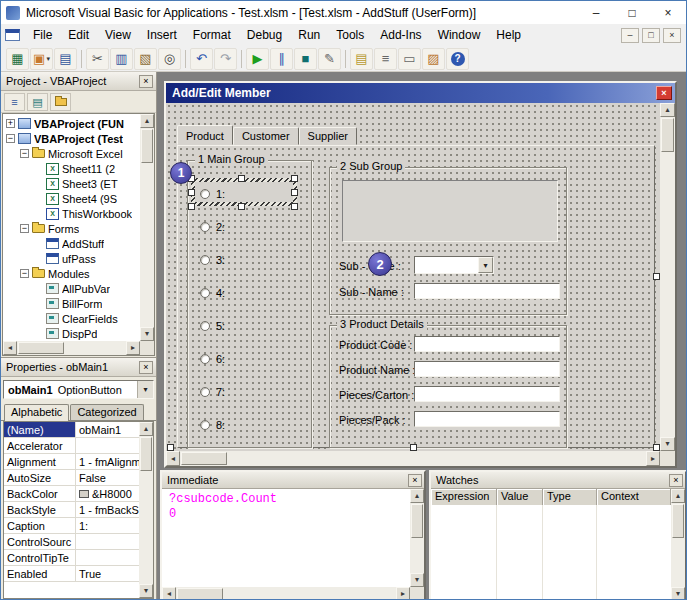 Image resolution: width=687 pixels, height=600 pixels. Describe the element at coordinates (72, 274) in the screenshot. I see `tree-item-modules: −Modules` at that location.